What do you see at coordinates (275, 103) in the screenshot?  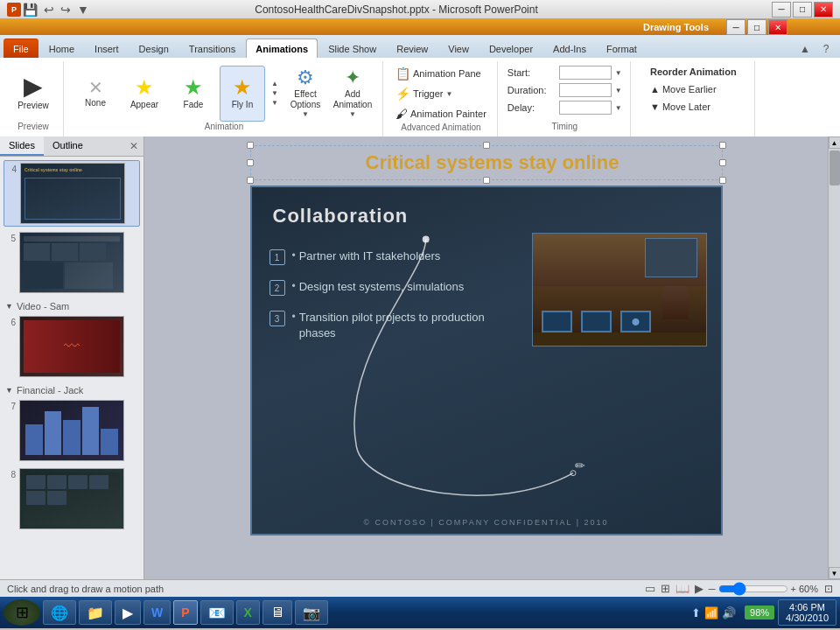 I see `animation-scroll-more: ▼` at bounding box center [275, 103].